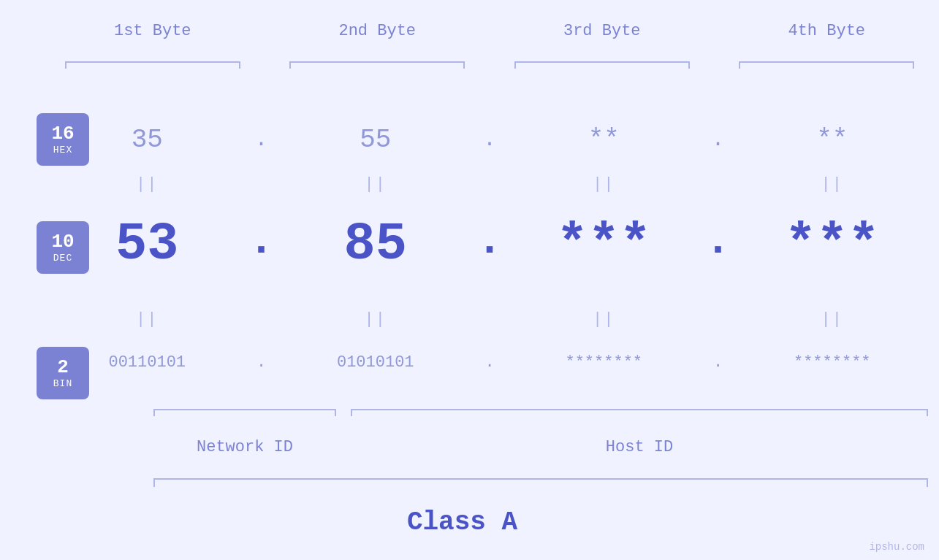  Describe the element at coordinates (148, 320) in the screenshot. I see `eq2-cell-1: ||` at that location.